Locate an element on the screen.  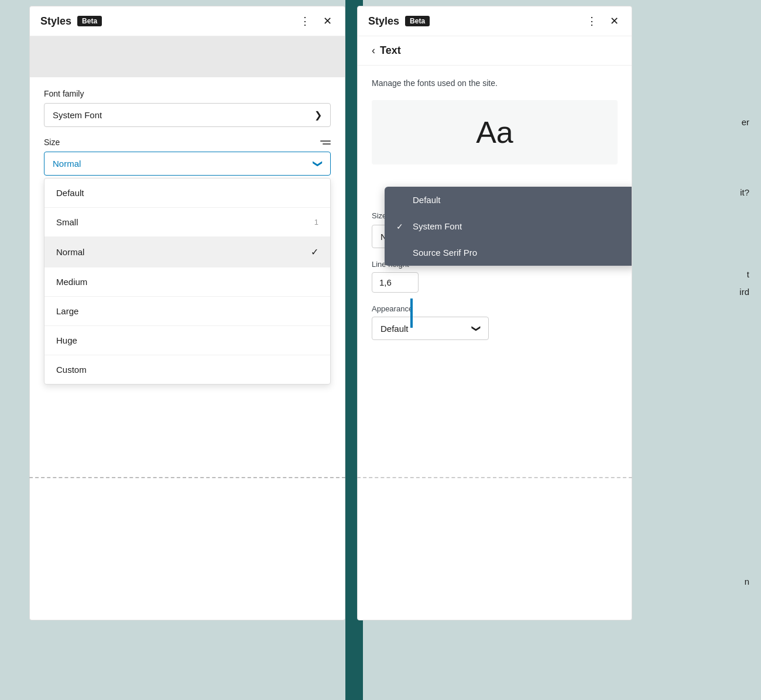
dropdown-label-medium: Medium is located at coordinates (71, 282).